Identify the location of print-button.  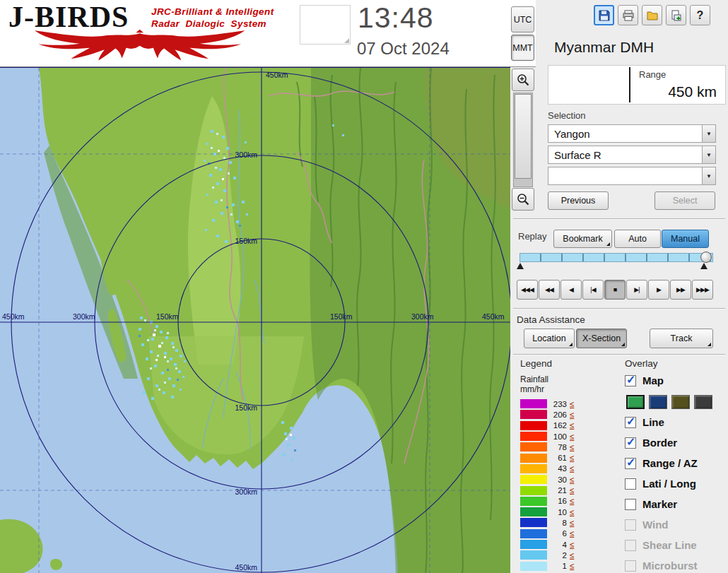
(628, 16).